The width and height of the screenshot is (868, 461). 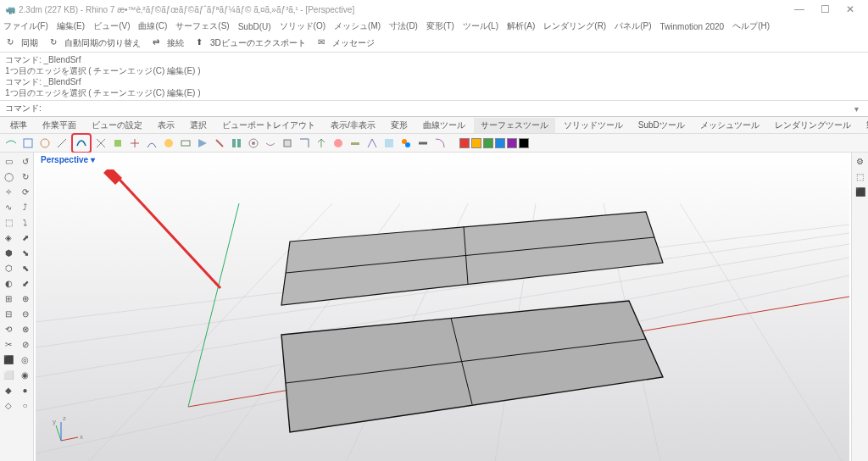 I want to click on l2tool-15: ◉, so click(x=25, y=375).